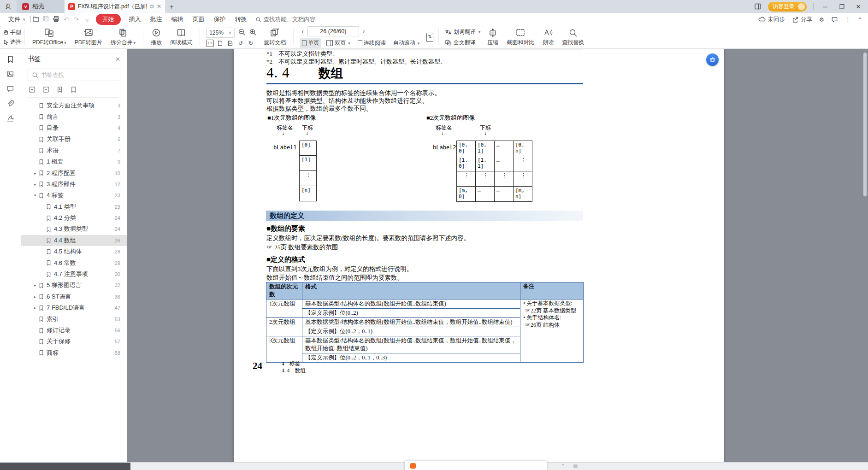 The height and width of the screenshot is (470, 868). What do you see at coordinates (241, 19) in the screenshot?
I see `menu-tab-convert: 转换` at bounding box center [241, 19].